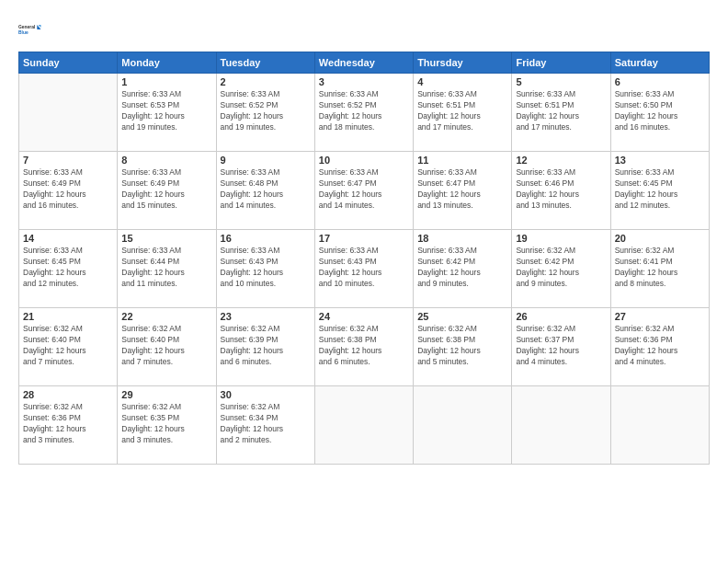 This screenshot has height=563, width=728. I want to click on calendar-cell: 4Sunrise: 6:33 AMSunset: 6:51 PMDaylight…, so click(463, 112).